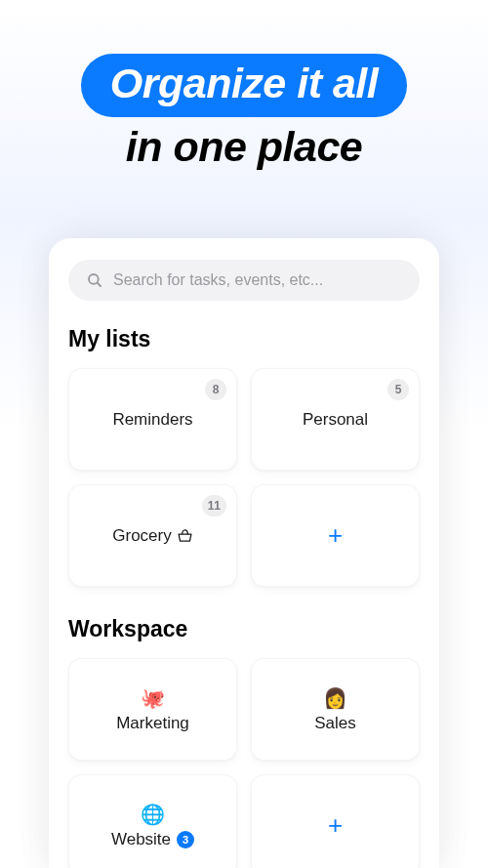 Image resolution: width=488 pixels, height=868 pixels. I want to click on search-icon, so click(95, 280).